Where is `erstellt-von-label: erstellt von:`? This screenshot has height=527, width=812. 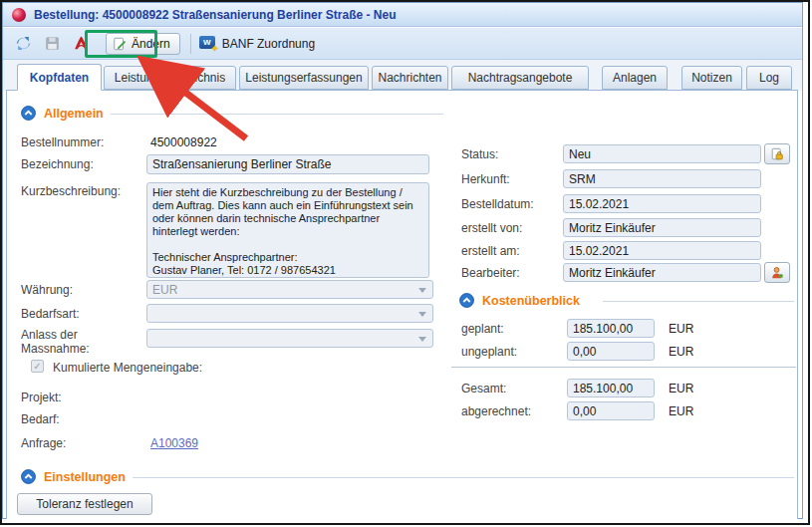 erstellt-von-label: erstellt von: is located at coordinates (492, 228).